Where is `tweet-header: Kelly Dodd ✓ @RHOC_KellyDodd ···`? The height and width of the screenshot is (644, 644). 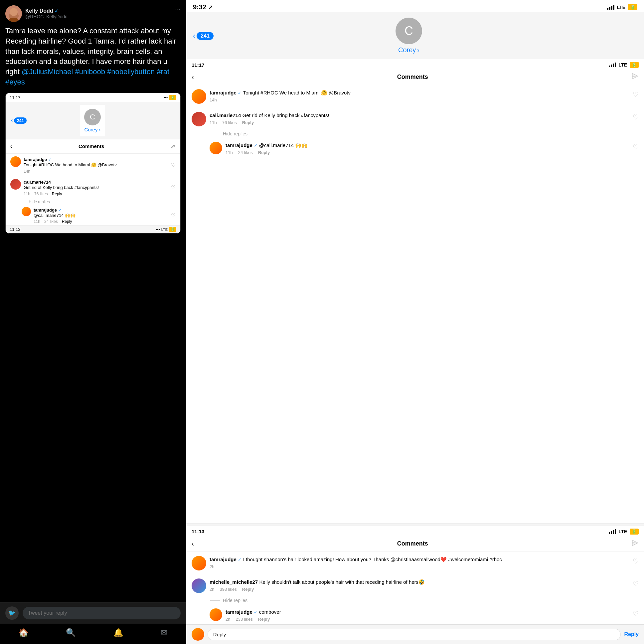
tweet-header: Kelly Dodd ✓ @RHOC_KellyDodd ··· is located at coordinates (93, 14).